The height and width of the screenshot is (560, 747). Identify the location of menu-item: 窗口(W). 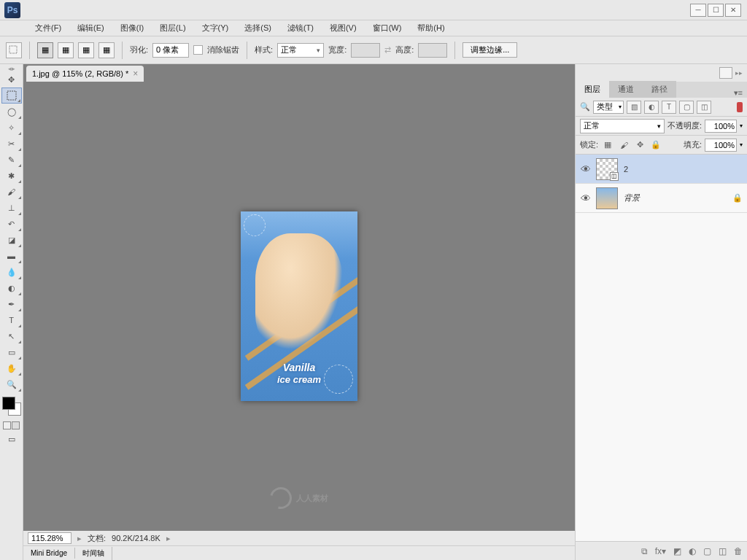
(387, 28).